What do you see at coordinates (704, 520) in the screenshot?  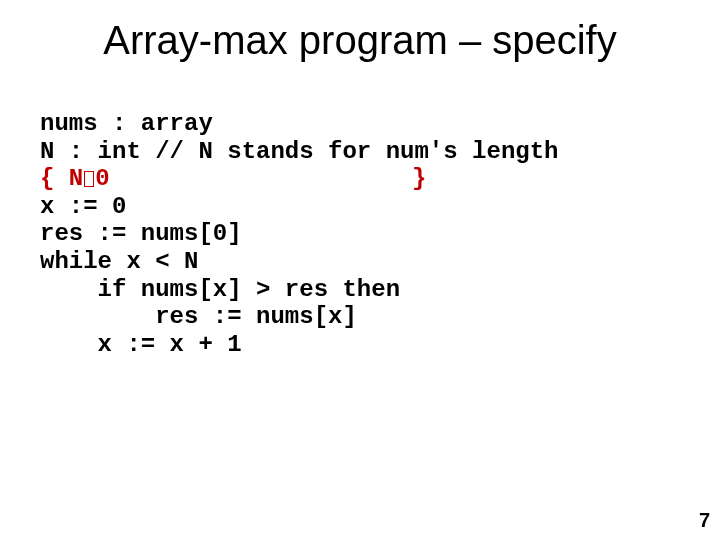 I see `page-number: 7` at bounding box center [704, 520].